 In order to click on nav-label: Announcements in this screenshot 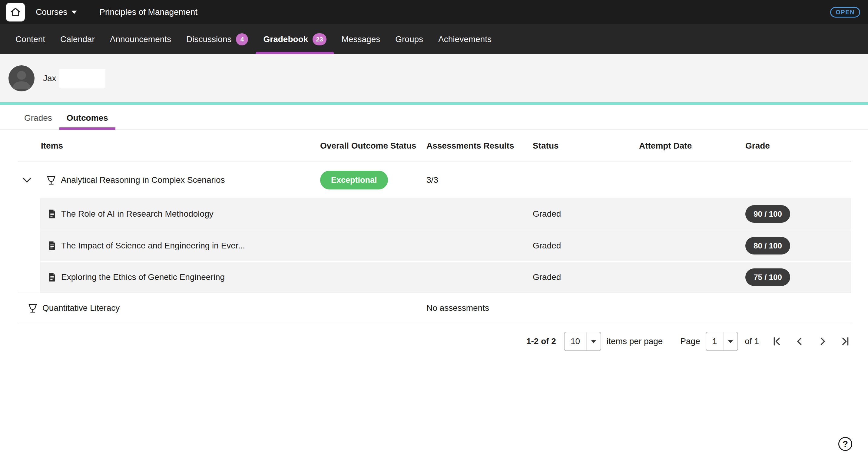, I will do `click(141, 39)`.